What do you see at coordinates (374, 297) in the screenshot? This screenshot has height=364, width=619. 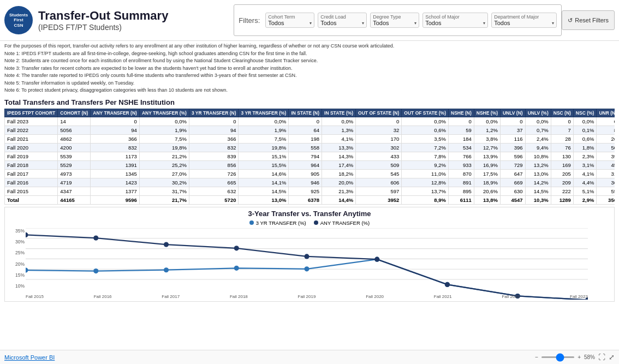 I see `x-axis-label: Fall 2020` at bounding box center [374, 297].